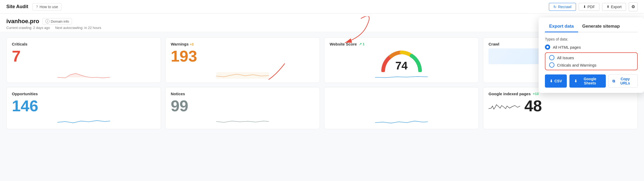 The height and width of the screenshot is (181, 644). I want to click on export-icon: ⬆, so click(608, 7).